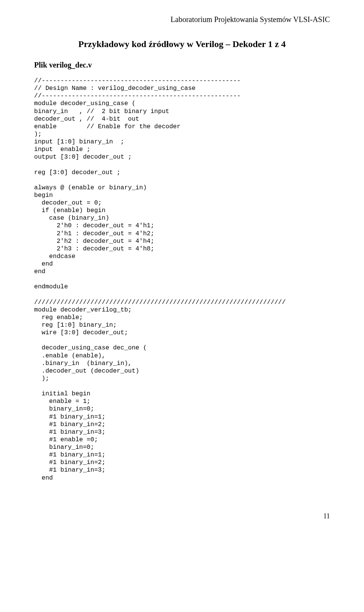  I want to click on page-number: 11, so click(182, 516).